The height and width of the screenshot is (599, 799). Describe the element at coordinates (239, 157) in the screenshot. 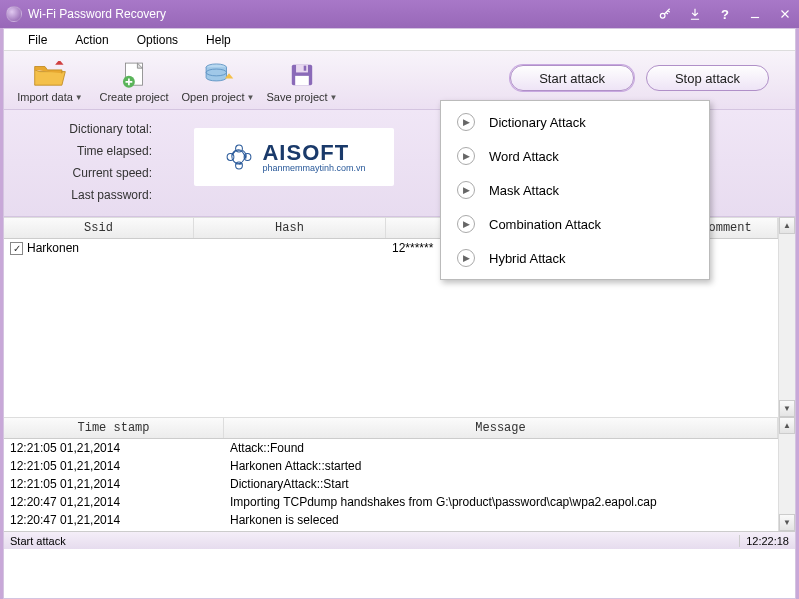

I see `logo-icon` at that location.